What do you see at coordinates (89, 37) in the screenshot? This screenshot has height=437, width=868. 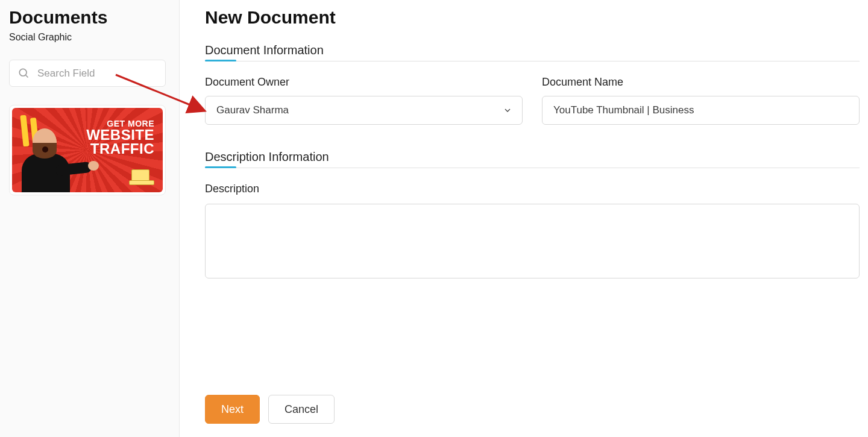 I see `sidebar-subtitle: Social Graphic` at bounding box center [89, 37].